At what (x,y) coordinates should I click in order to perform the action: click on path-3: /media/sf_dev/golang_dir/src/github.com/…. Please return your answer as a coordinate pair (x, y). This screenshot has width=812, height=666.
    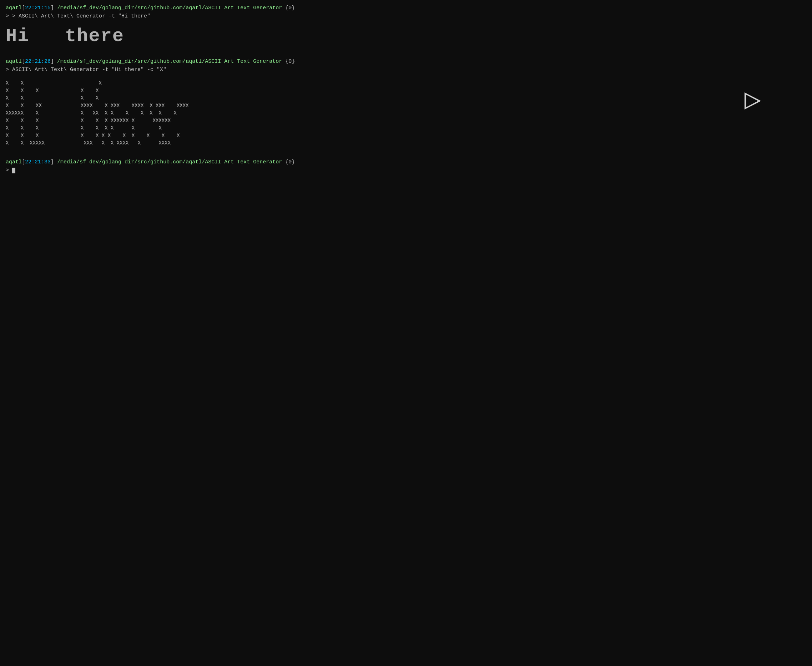
    Looking at the image, I should click on (168, 163).